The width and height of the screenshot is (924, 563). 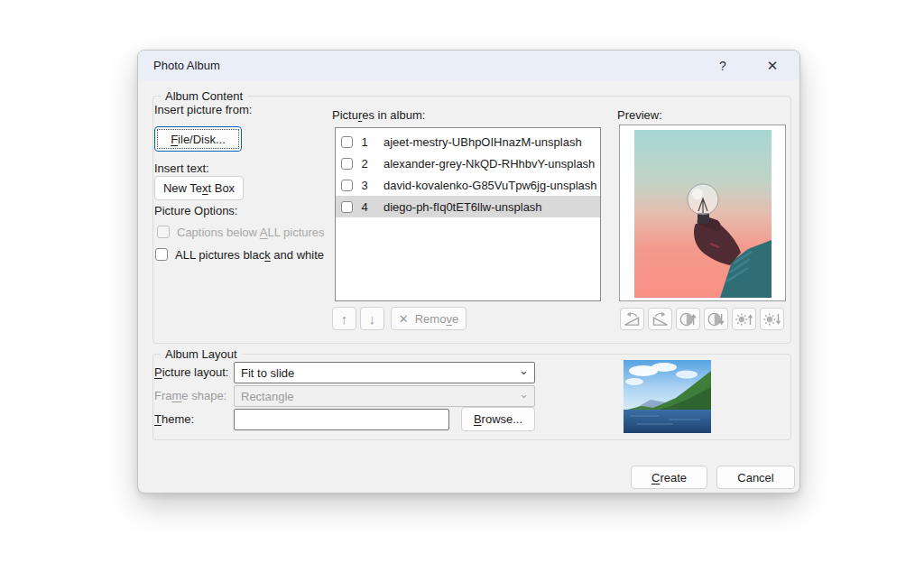 I want to click on remove-button: ✕ Remove, so click(x=429, y=318).